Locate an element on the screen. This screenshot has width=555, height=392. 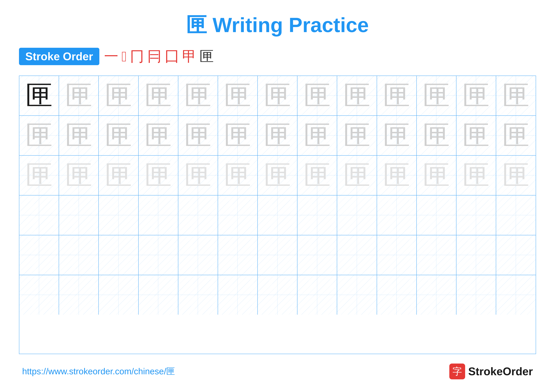
grid-cell-1-8: 匣 is located at coordinates (357, 135).